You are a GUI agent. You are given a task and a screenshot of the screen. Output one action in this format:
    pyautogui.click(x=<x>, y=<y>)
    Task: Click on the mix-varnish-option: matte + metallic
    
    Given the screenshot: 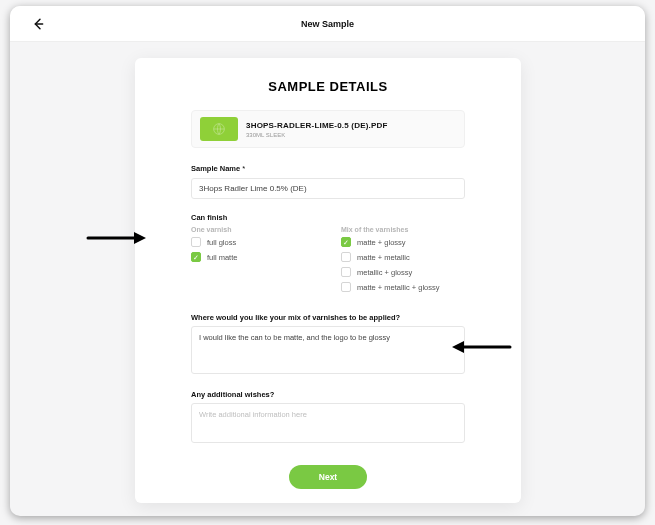 What is the action you would take?
    pyautogui.click(x=403, y=257)
    